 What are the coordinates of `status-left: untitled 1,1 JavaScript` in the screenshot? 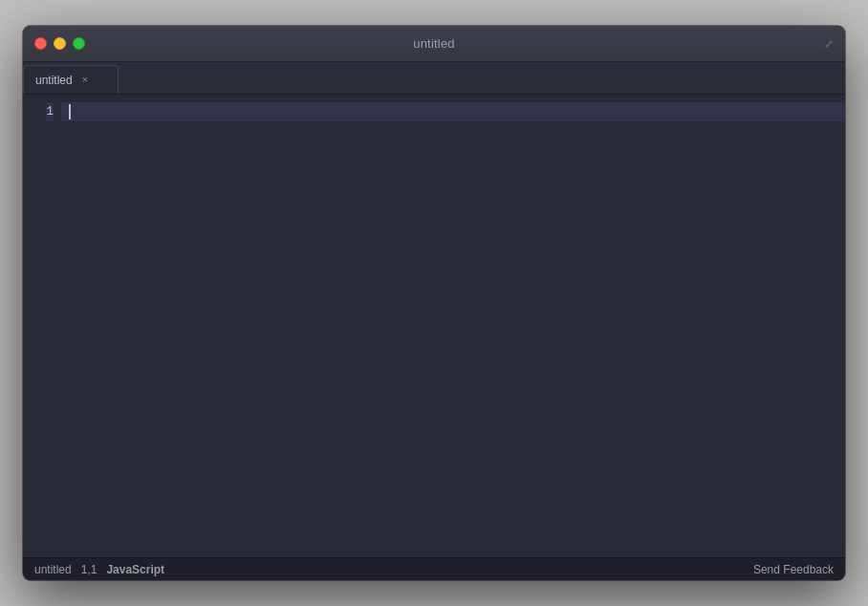 It's located at (394, 570).